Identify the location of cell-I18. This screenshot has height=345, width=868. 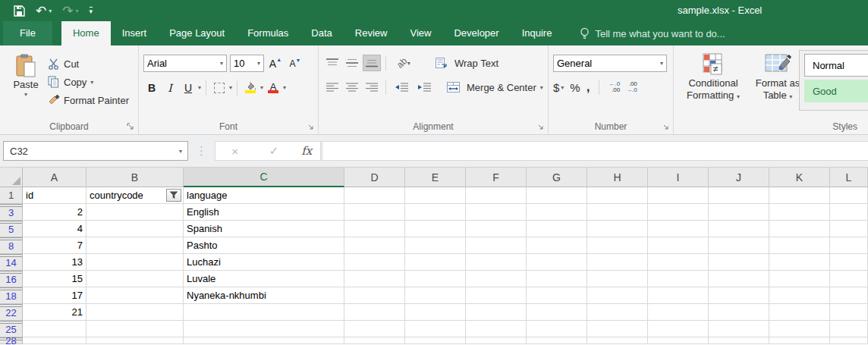
(678, 296).